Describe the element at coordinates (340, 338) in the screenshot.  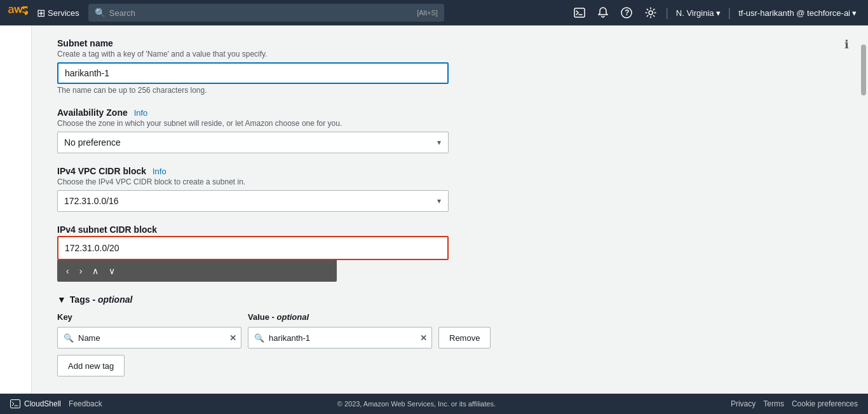
I see `tag-value-wrapper: 🔍 ✕` at that location.